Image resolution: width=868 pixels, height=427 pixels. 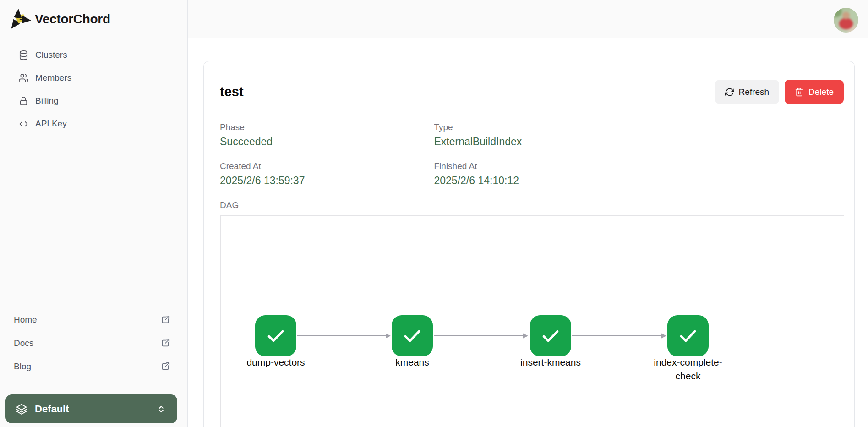 What do you see at coordinates (232, 92) in the screenshot?
I see `page-title: test` at bounding box center [232, 92].